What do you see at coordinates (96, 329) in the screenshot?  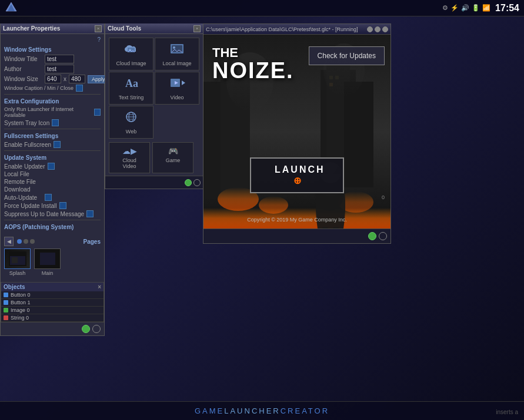 I see `props-cancel-btn` at bounding box center [96, 329].